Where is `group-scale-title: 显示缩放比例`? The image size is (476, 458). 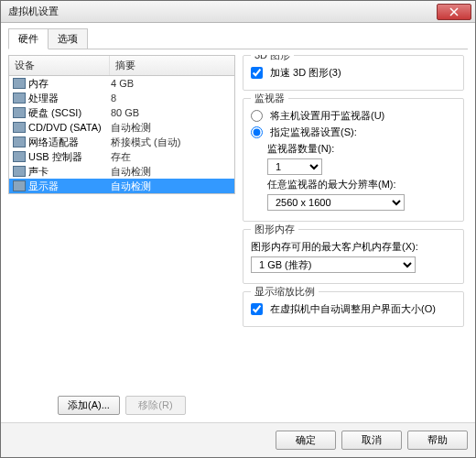
group-scale-title: 显示缩放比例 is located at coordinates (285, 291).